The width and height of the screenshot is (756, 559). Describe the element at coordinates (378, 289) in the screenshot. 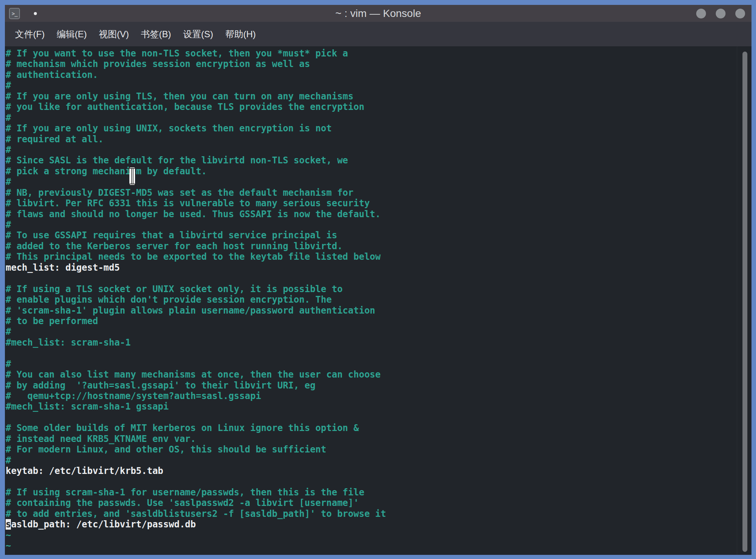

I see `terminal-line: # If using a TLS socket or UNIX socket o…` at that location.